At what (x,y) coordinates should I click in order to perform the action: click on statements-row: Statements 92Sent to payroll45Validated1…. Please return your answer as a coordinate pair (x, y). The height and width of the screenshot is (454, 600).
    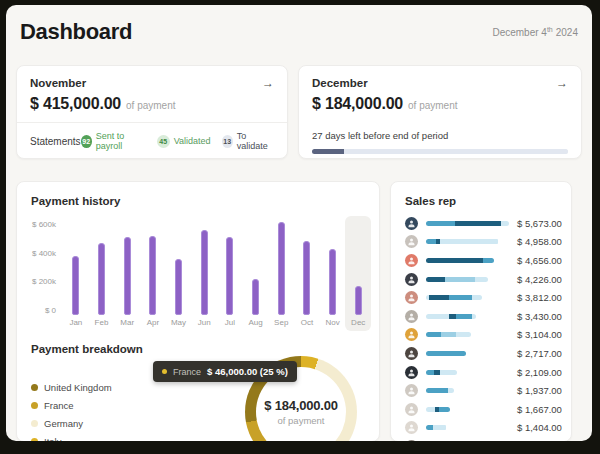
    Looking at the image, I should click on (152, 141).